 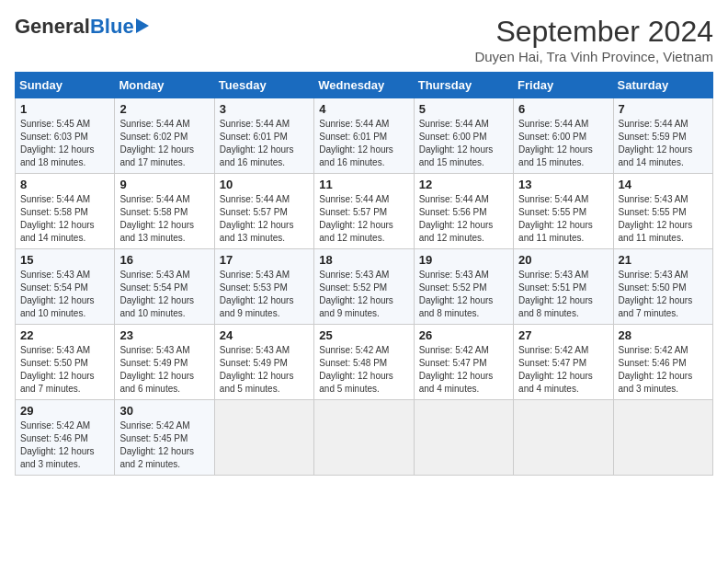 What do you see at coordinates (463, 219) in the screenshot?
I see `day-info: Sunrise: 5:44 AMSunset: 5:56 PMDaylight:…` at bounding box center [463, 219].